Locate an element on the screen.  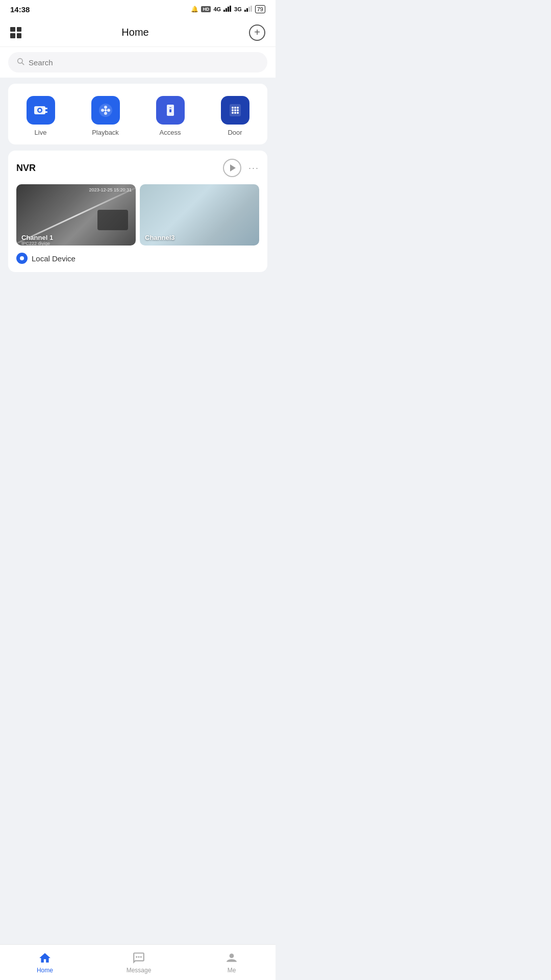
search-bar is located at coordinates (138, 62).